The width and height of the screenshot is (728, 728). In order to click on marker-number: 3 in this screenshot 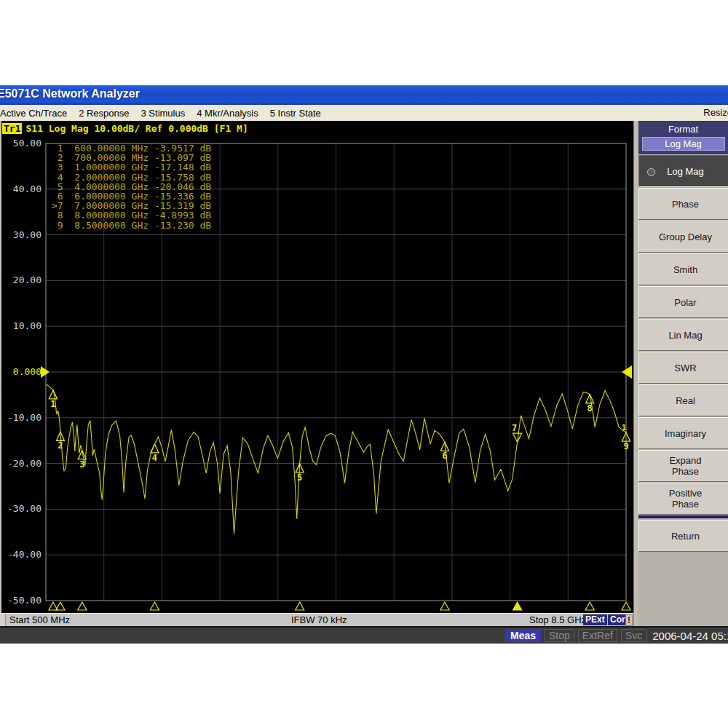, I will do `click(82, 464)`.